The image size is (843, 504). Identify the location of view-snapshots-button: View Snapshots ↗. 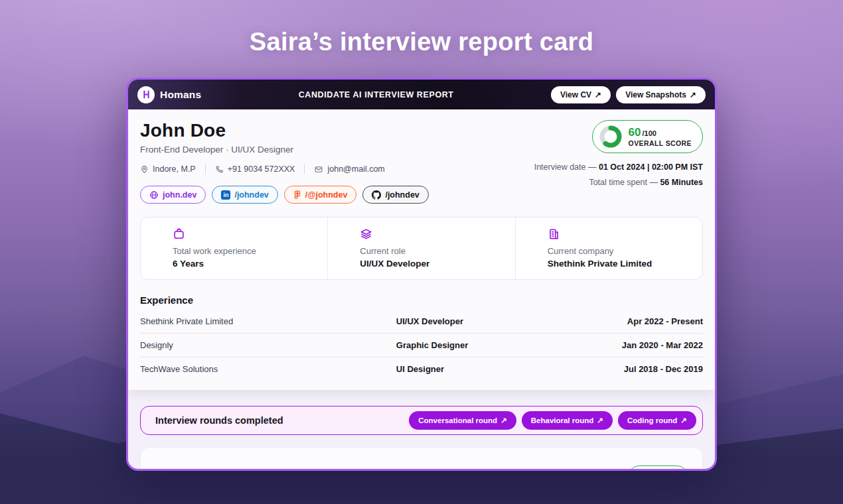
(661, 95).